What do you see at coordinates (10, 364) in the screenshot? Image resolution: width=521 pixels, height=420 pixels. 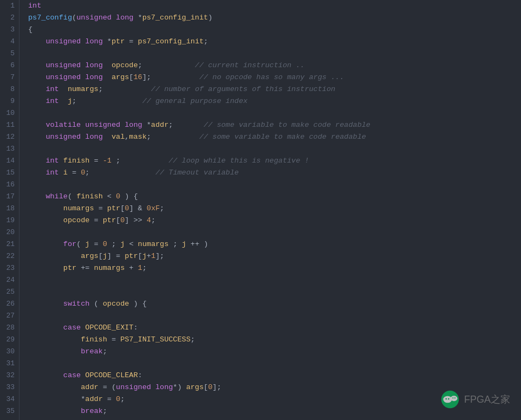 I see `line-number: 31` at bounding box center [10, 364].